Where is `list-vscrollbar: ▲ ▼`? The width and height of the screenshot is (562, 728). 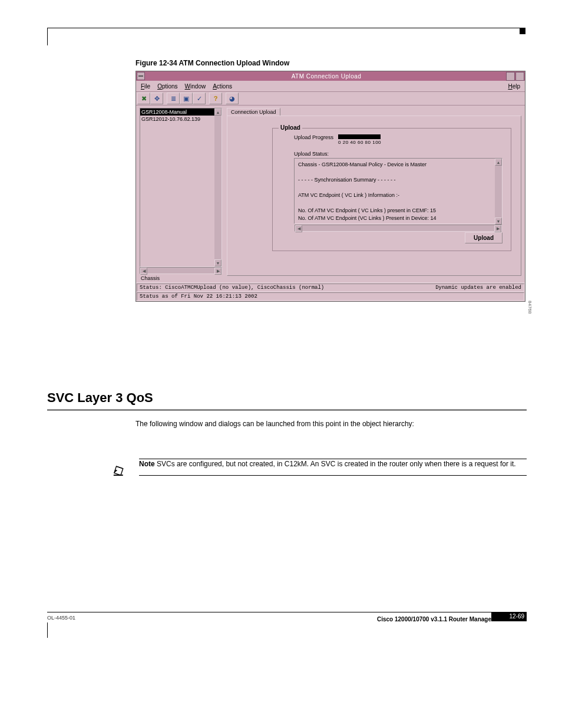
list-vscrollbar: ▲ ▼ is located at coordinates (218, 187).